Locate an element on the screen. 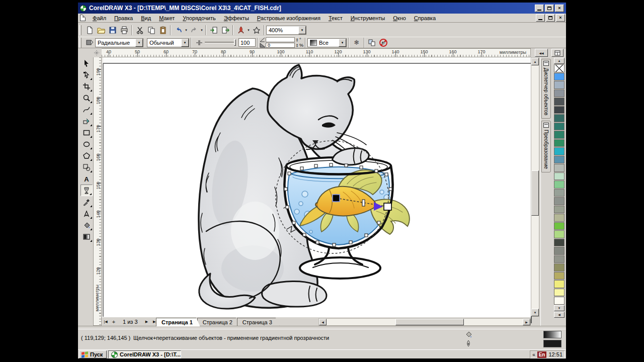 The width and height of the screenshot is (644, 362). palette-expand-button: ◀ is located at coordinates (559, 315).